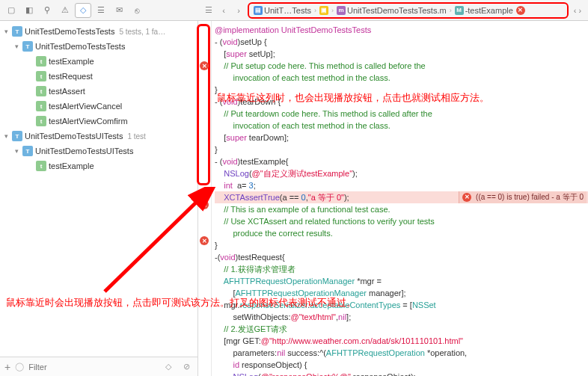 The width and height of the screenshot is (588, 376). What do you see at coordinates (401, 66) in the screenshot?
I see `code-line: // Put setup code here. This method is c…` at bounding box center [401, 66].